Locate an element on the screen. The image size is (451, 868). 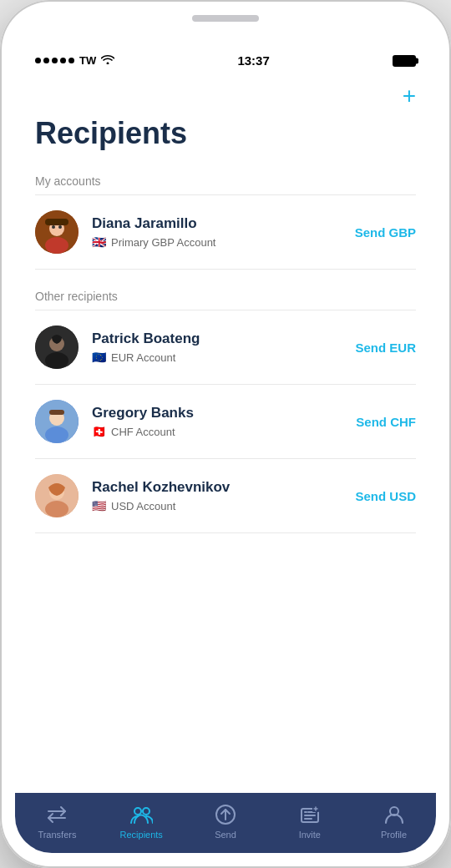
recipient-name-patrick: Patrick Boateng is located at coordinates (217, 339).